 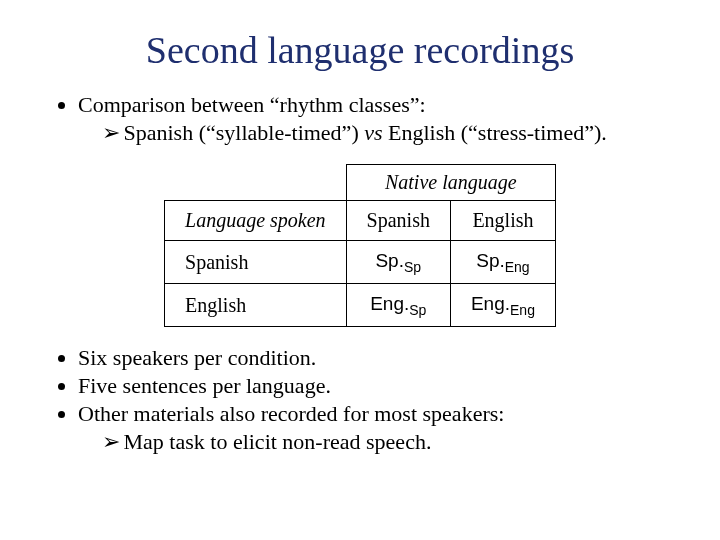 I want to click on row-english-label: English, so click(x=256, y=306).